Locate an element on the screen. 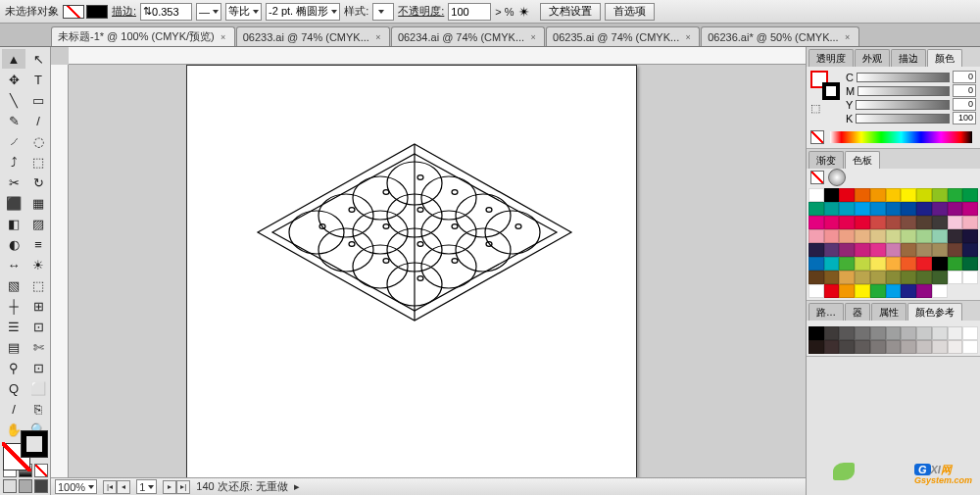  tool-8: ⟋ is located at coordinates (14, 141).